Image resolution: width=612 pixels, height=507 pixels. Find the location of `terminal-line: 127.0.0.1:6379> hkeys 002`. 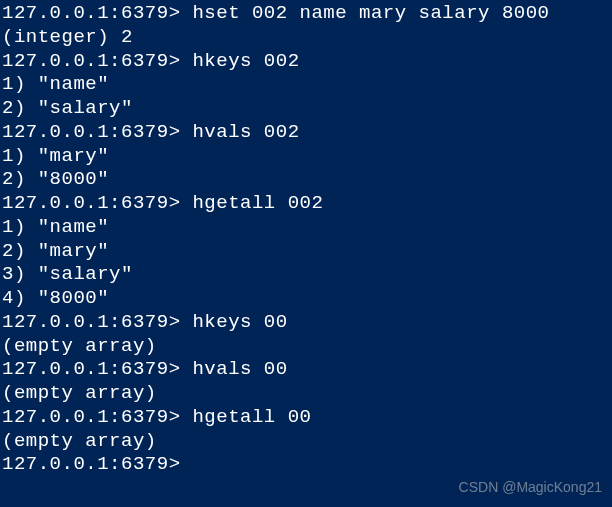

terminal-line: 127.0.0.1:6379> hkeys 002 is located at coordinates (307, 62).